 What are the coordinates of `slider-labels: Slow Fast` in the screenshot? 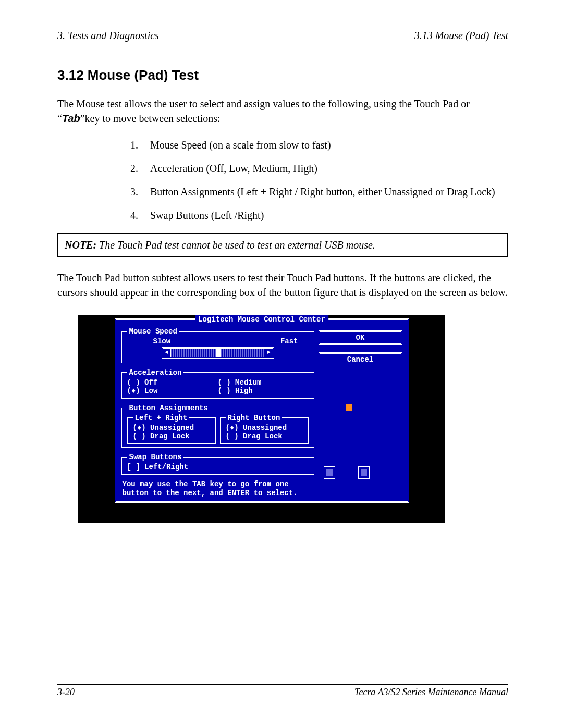 It's located at (218, 341).